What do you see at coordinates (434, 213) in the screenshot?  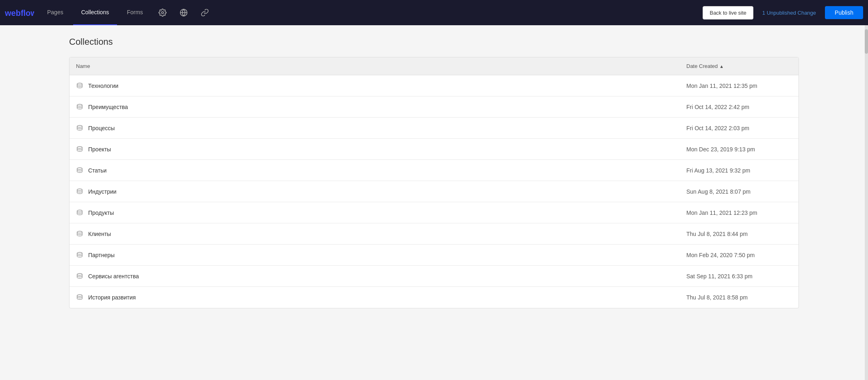 I see `table-row: ПродуктыMon Jan 11, 2021 12:23 pm` at bounding box center [434, 213].